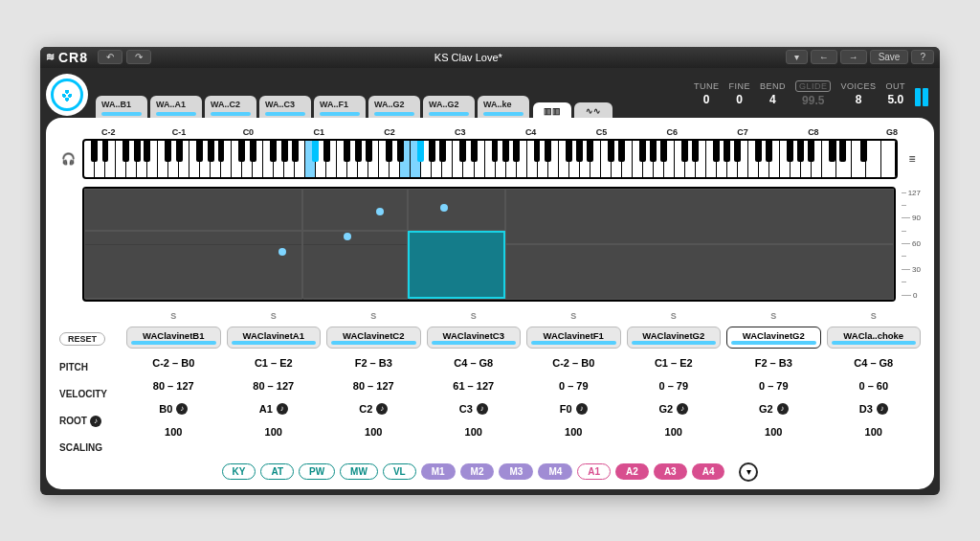  I want to click on sample-tab: WA..F1, so click(340, 107).